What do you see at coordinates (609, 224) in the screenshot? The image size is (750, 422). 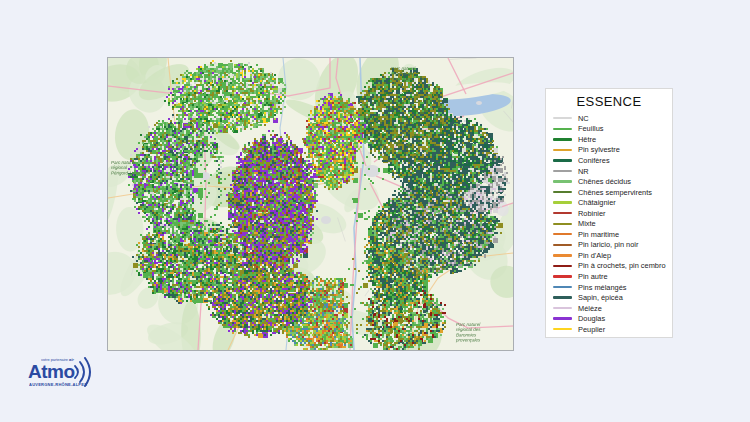 I see `legend-rows: NCFeuillusHêtrePin sylvestreConifèresNRC…` at bounding box center [609, 224].